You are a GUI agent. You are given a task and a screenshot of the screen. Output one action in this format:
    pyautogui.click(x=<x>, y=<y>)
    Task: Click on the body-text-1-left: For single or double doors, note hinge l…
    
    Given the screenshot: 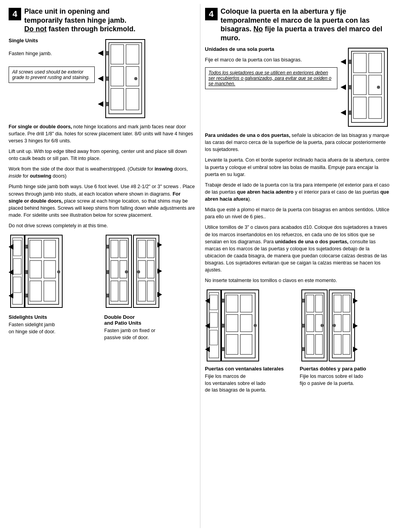 What is the action you would take?
    pyautogui.click(x=102, y=134)
    